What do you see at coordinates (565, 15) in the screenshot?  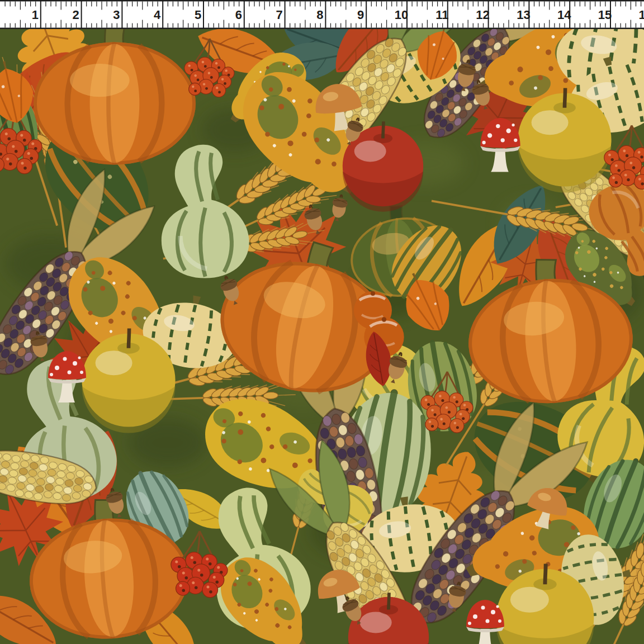 I see `ruler-number-14: 14` at bounding box center [565, 15].